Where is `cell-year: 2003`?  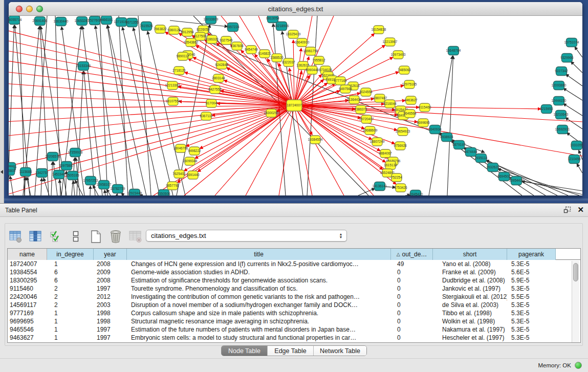 cell-year: 2003 is located at coordinates (111, 305).